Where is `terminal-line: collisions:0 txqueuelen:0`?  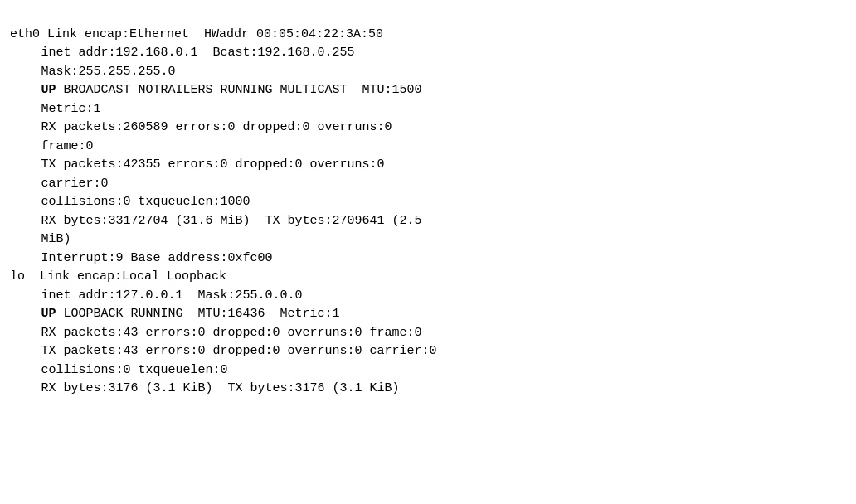
terminal-line: collisions:0 txqueuelen:0 is located at coordinates (428, 371).